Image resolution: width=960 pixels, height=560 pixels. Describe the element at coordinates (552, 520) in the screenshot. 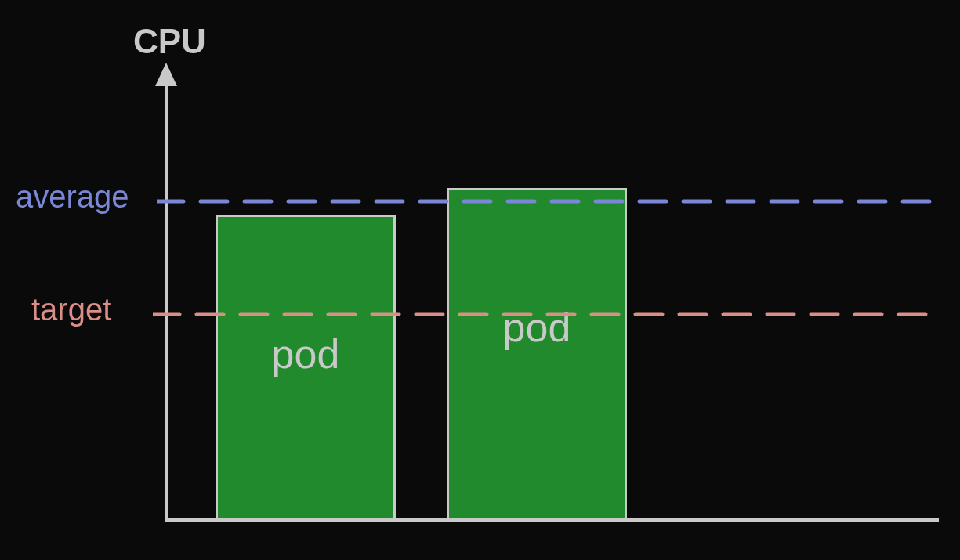

I see `x-axis-line` at that location.